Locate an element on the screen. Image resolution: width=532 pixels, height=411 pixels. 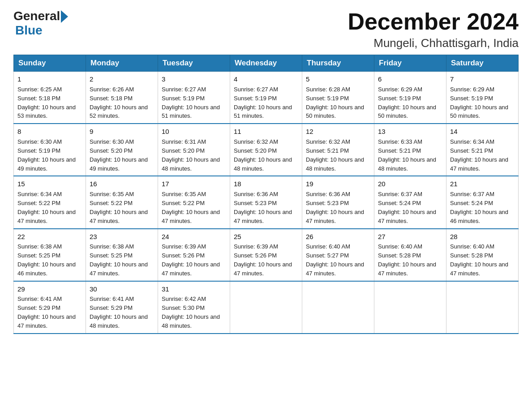
day-number: 31 is located at coordinates (194, 289).